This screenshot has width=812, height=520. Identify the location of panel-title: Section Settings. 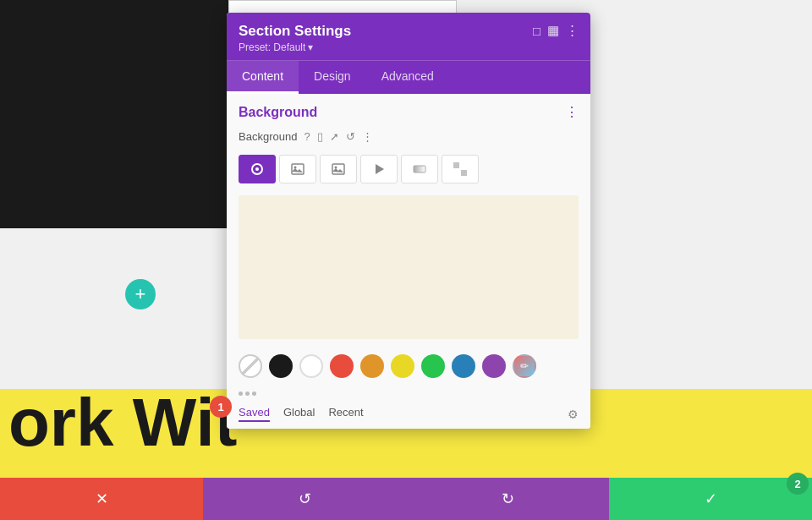
(294, 31).